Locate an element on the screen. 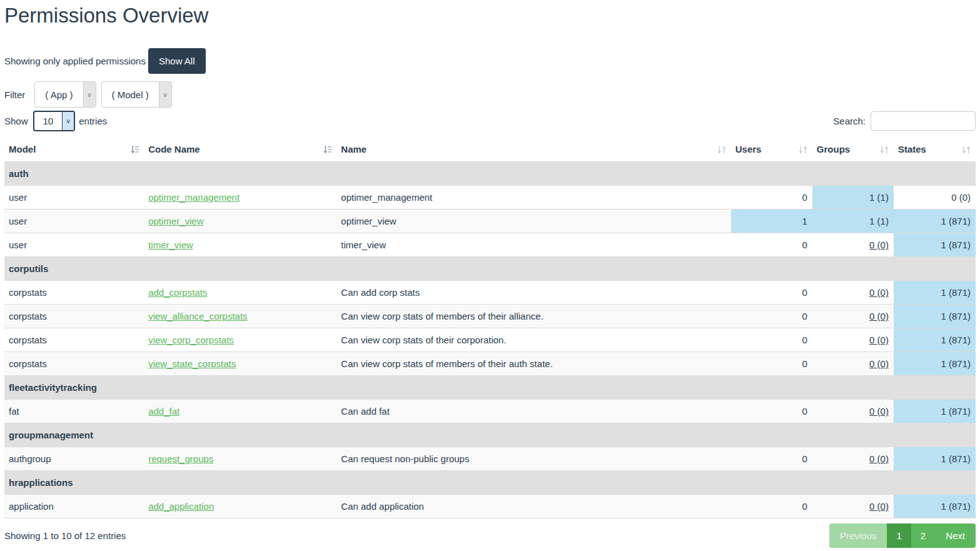 This screenshot has width=980, height=551. code-name-cell: timer_view is located at coordinates (240, 245).